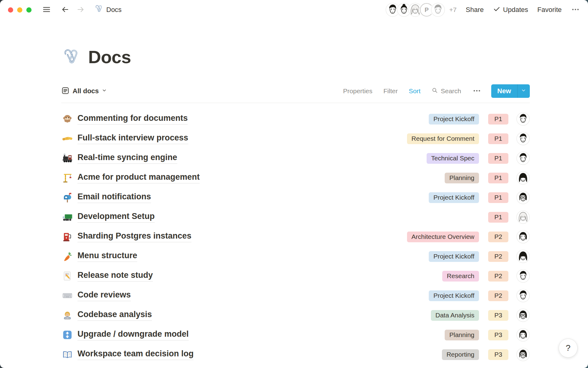  Describe the element at coordinates (20, 10) in the screenshot. I see `window-controls` at that location.